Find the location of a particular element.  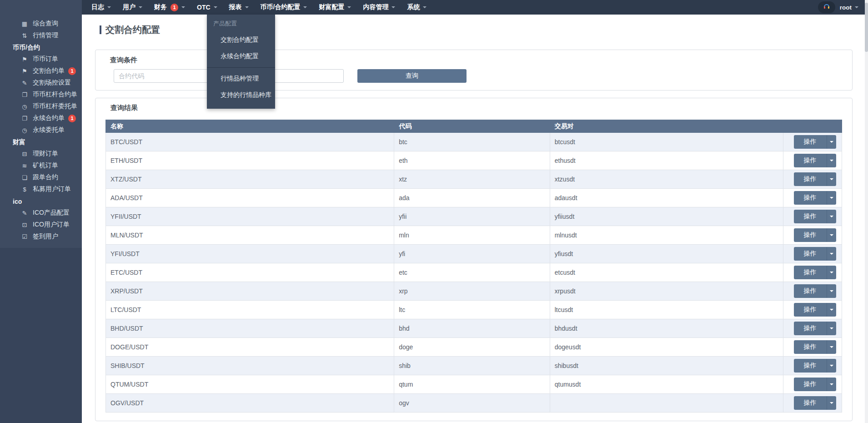

dropdown-header: 产品配置 is located at coordinates (241, 25).